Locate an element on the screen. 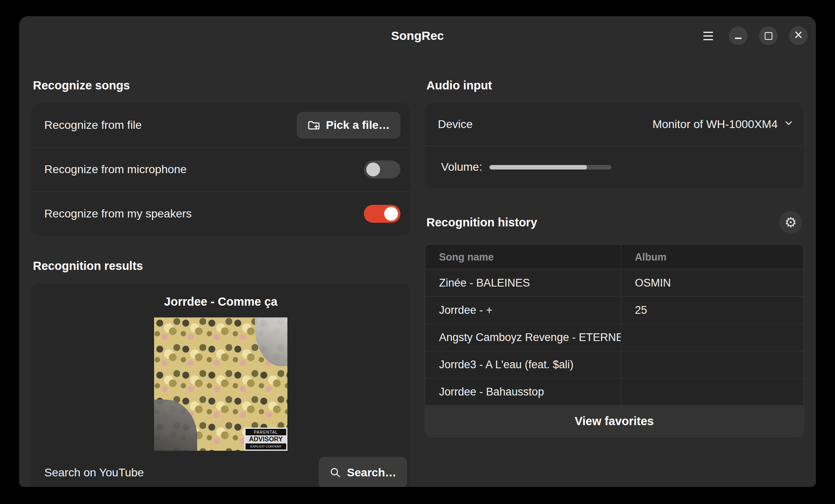 The height and width of the screenshot is (504, 835). headerbar: SongRec − × is located at coordinates (418, 36).